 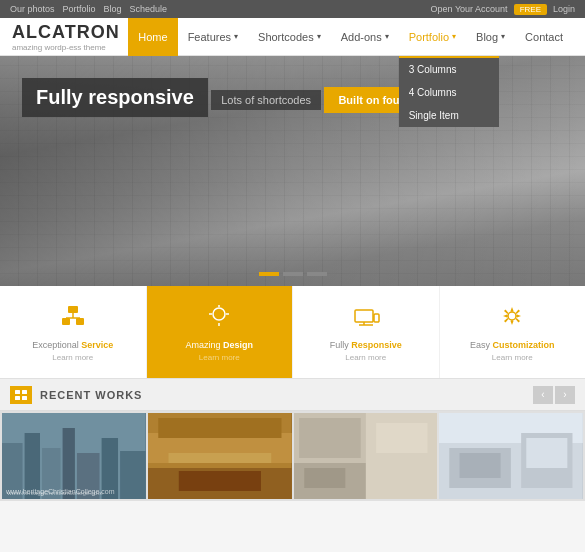 What do you see at coordinates (449, 92) in the screenshot?
I see `portfolio-dropdown: 3 Columns 4 Columns Single Item` at bounding box center [449, 92].